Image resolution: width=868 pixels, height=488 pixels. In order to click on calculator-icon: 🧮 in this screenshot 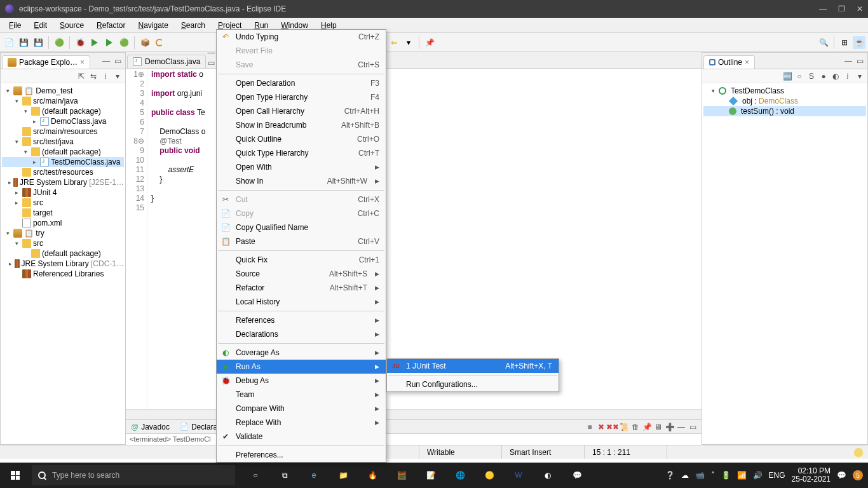, I will do `click(402, 475)`.